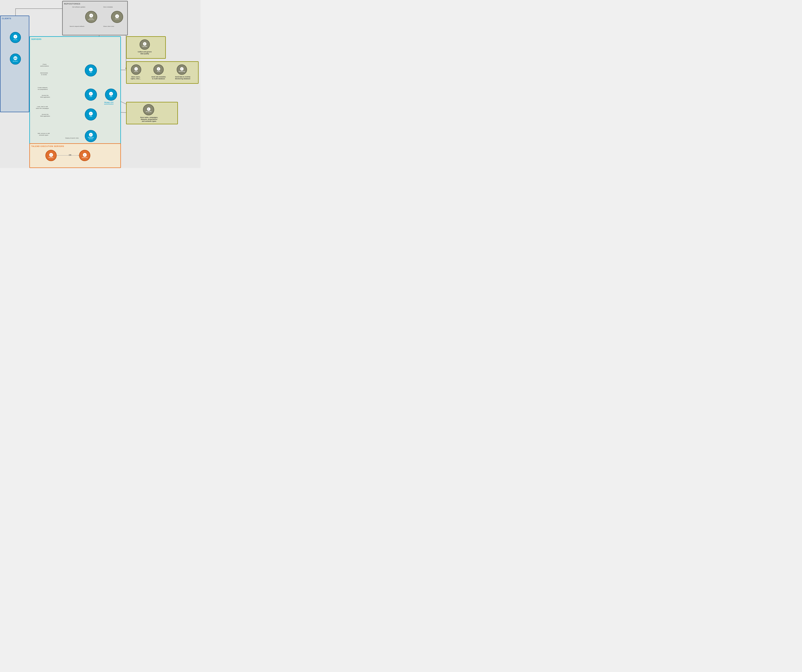 The image size is (802, 672). What do you see at coordinates (42, 108) in the screenshot?
I see `load-tasks-label: Load, read or edittasks into campaigns` at bounding box center [42, 108].